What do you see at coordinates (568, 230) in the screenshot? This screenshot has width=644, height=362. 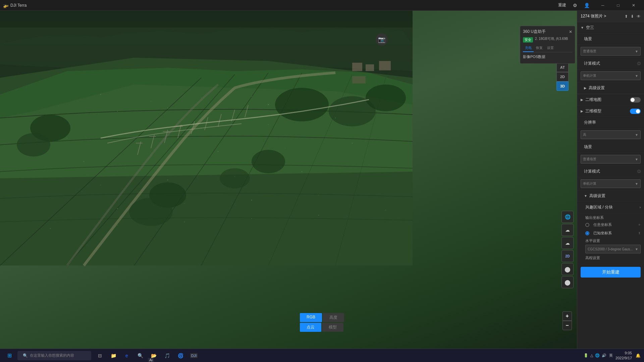 I see `cloud-btn1: ☁` at bounding box center [568, 230].